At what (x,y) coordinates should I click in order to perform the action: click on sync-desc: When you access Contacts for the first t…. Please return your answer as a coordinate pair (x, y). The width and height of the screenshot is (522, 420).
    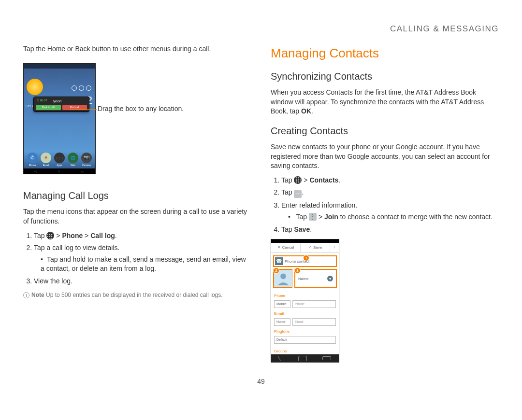
    Looking at the image, I should click on (385, 102).